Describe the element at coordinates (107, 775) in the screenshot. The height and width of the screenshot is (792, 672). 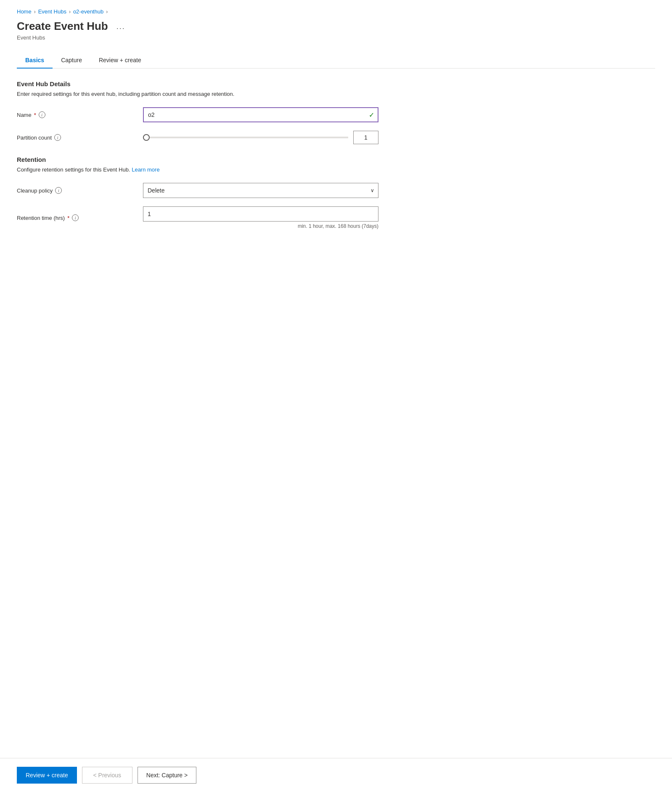
I see `previous-button: < Previous` at that location.